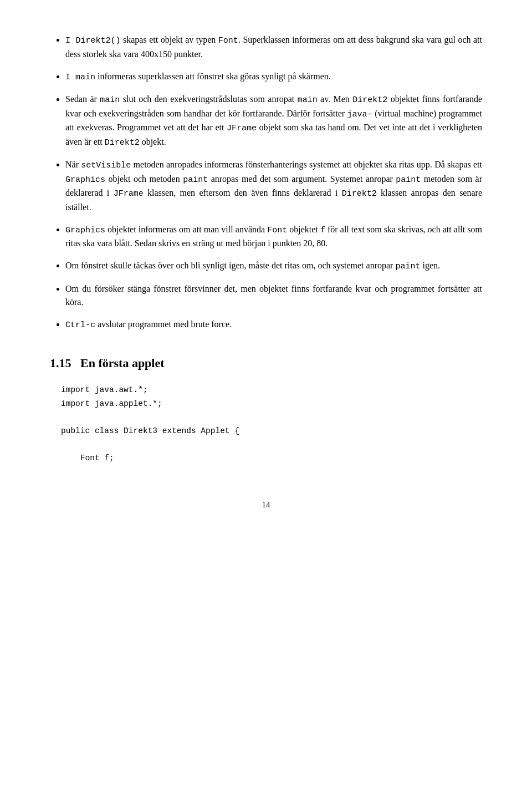  I want to click on bullet-5-text: Graphics objektet informeras om att man …, so click(274, 236).